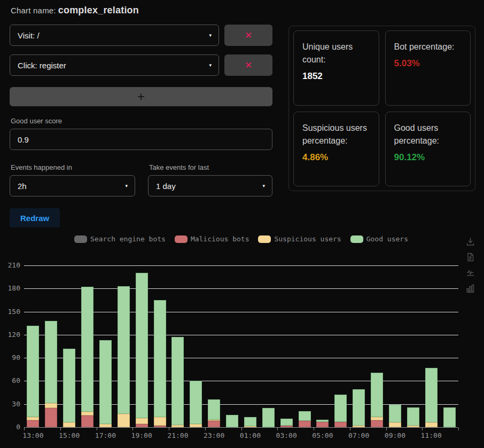 Image resolution: width=484 pixels, height=448 pixels. What do you see at coordinates (387, 239) in the screenshot?
I see `legend-label: Good users` at bounding box center [387, 239].